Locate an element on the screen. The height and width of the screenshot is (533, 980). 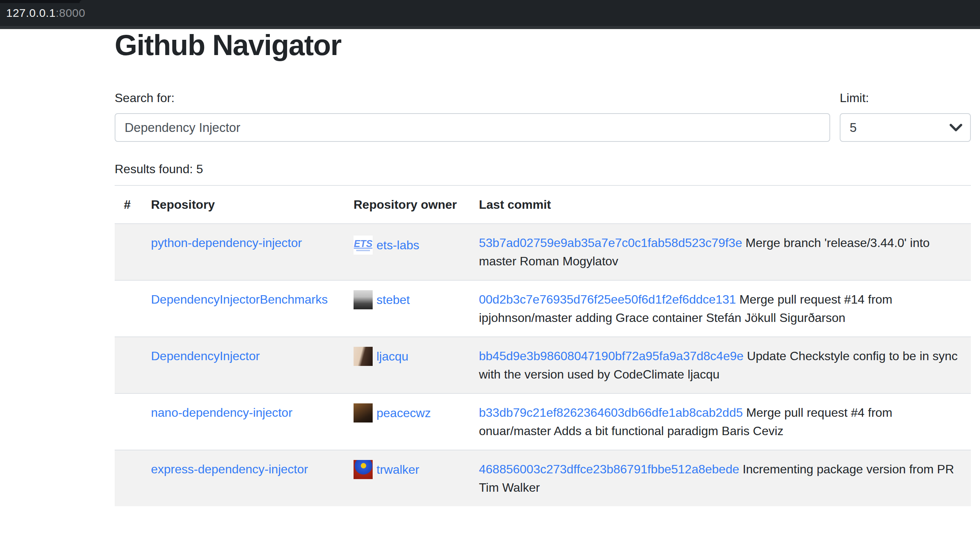
table-row: DependencyInjector ljacqu bb45d9e3b98608… is located at coordinates (543, 365).